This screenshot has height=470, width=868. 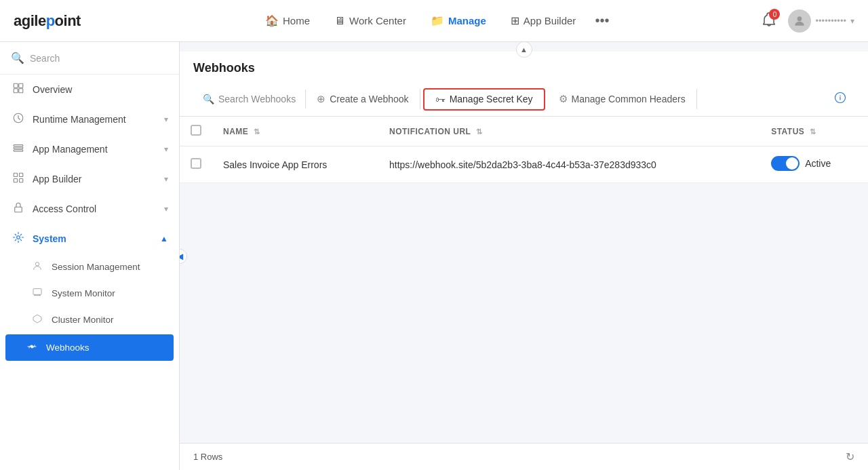 I want to click on sidebar-item-webhooks: Webhooks, so click(x=90, y=347).